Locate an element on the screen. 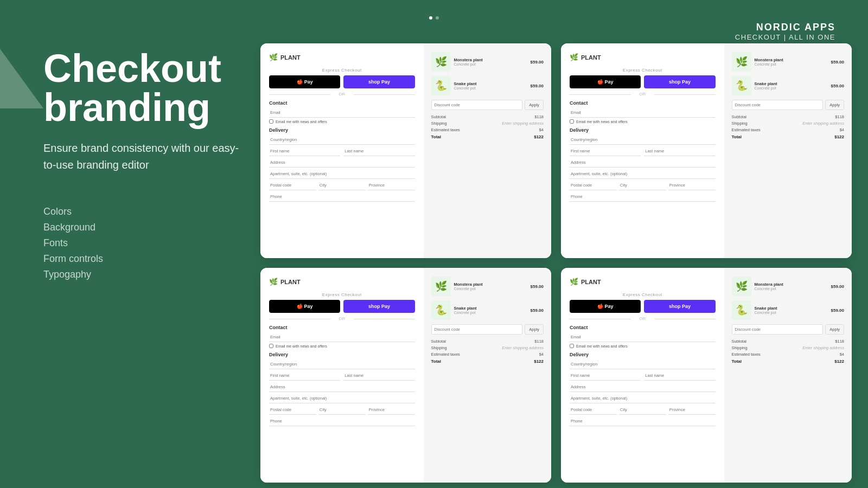 The image size is (868, 488). province-field is located at coordinates (392, 185).